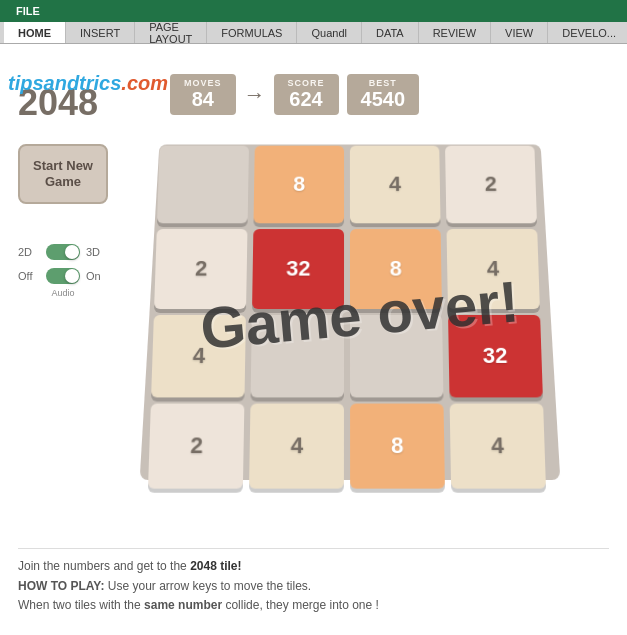 This screenshot has height=635, width=627. What do you see at coordinates (329, 32) in the screenshot?
I see `tab-quandl: Quandl` at bounding box center [329, 32].